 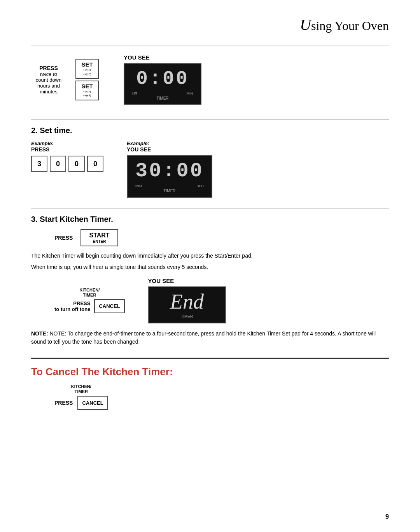 What do you see at coordinates (77, 164) in the screenshot?
I see `num-key-0b: 0` at bounding box center [77, 164].